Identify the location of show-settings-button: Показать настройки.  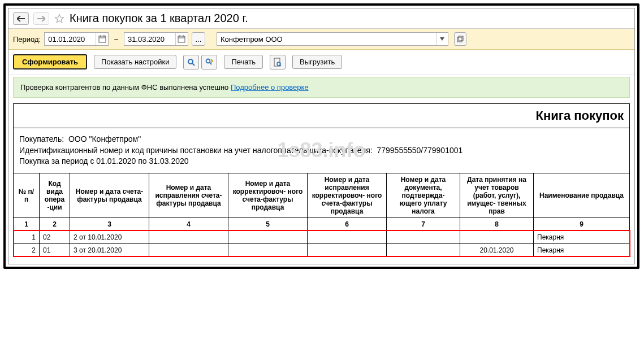
(135, 62).